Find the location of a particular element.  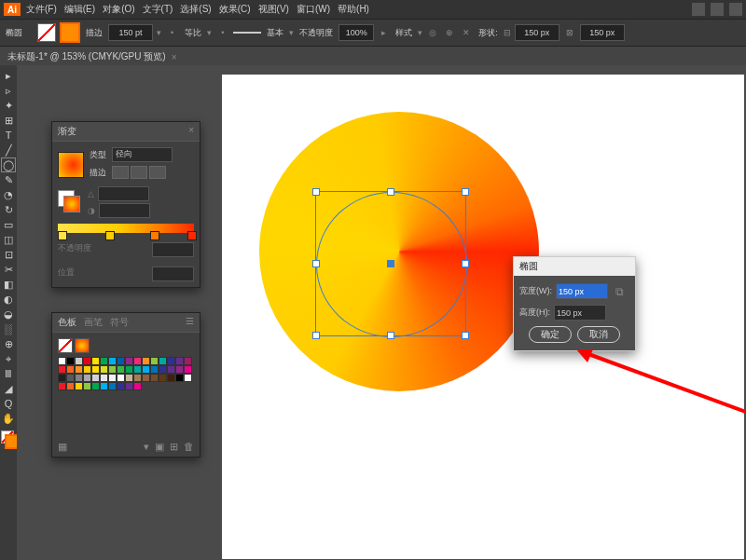

magic-wand-tool: ✦ is located at coordinates (8, 105).